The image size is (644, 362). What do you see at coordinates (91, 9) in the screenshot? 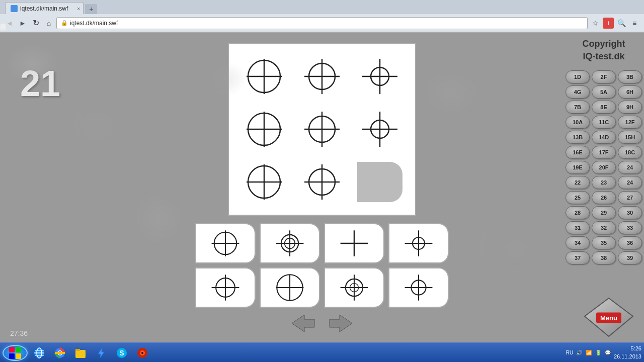
I see `new-tab-button: +` at bounding box center [91, 9].